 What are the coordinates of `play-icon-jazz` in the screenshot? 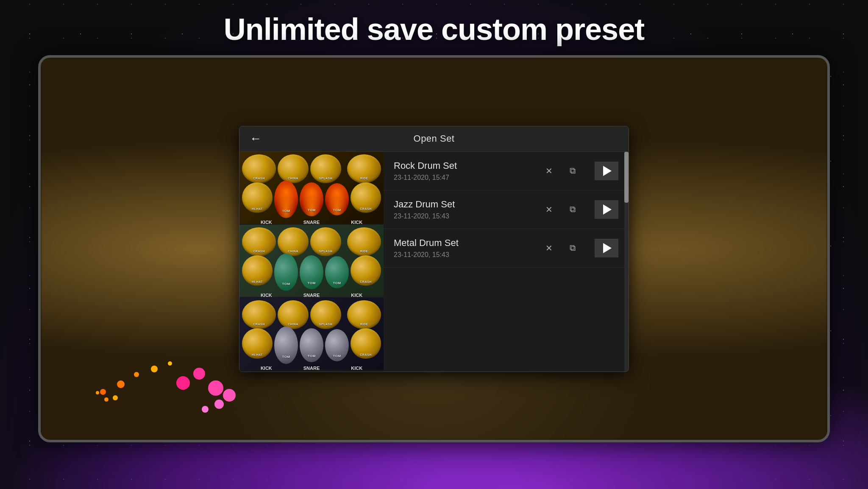 It's located at (607, 210).